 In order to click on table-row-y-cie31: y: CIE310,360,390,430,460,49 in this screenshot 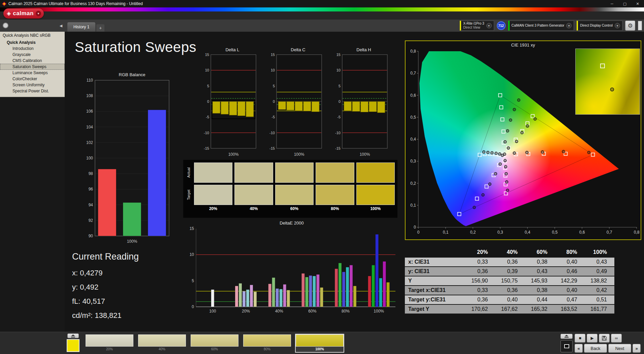, I will do `click(510, 271)`.